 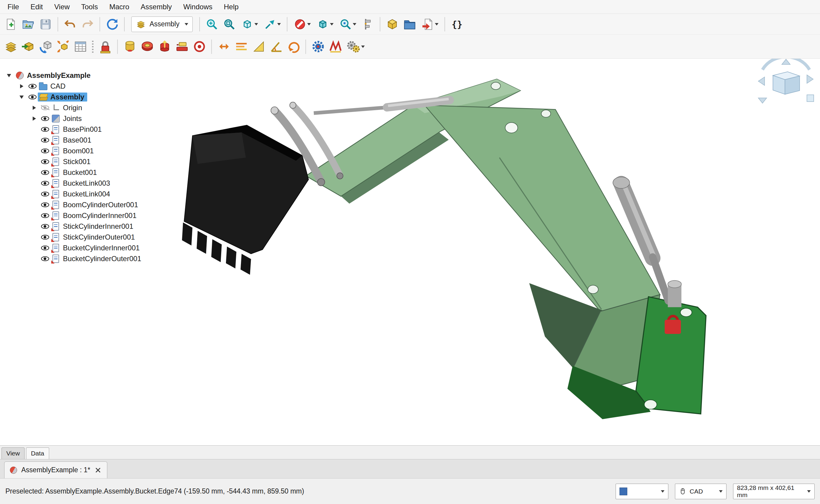 I want to click on exploded-view-button, so click(x=63, y=47).